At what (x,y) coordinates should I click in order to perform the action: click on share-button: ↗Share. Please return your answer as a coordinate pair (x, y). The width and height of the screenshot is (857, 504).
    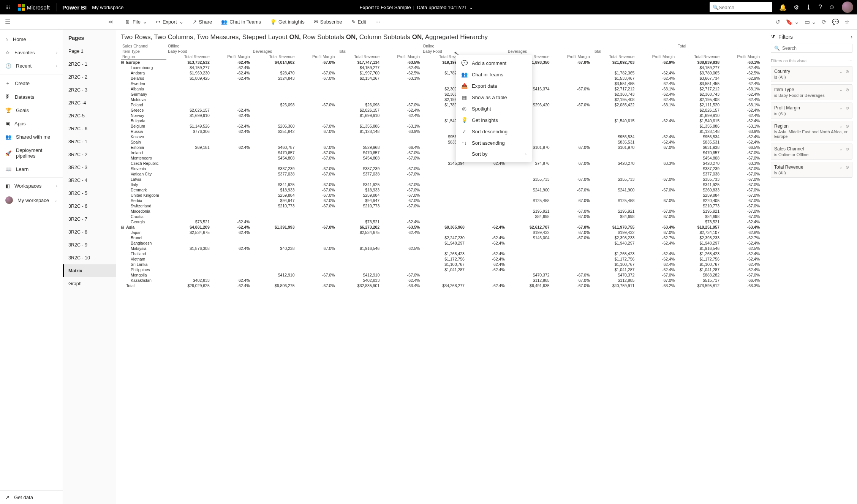
    Looking at the image, I should click on (202, 22).